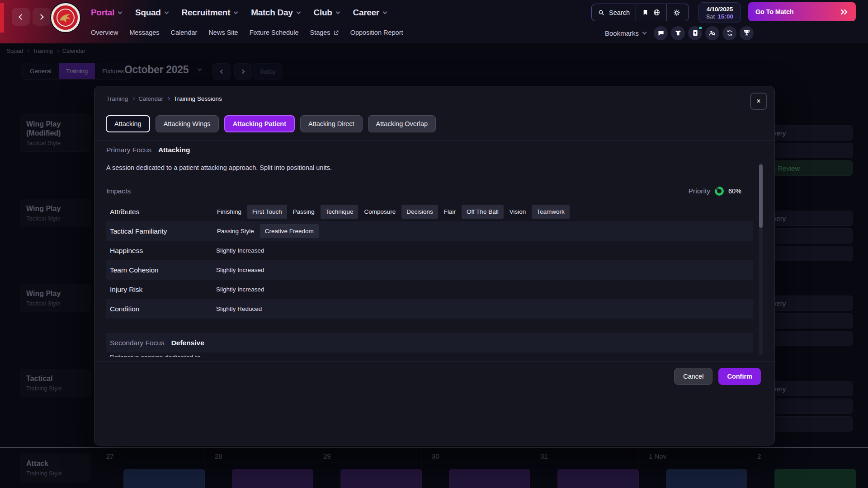  What do you see at coordinates (761, 259) in the screenshot?
I see `modal-scrollbar-track` at bounding box center [761, 259].